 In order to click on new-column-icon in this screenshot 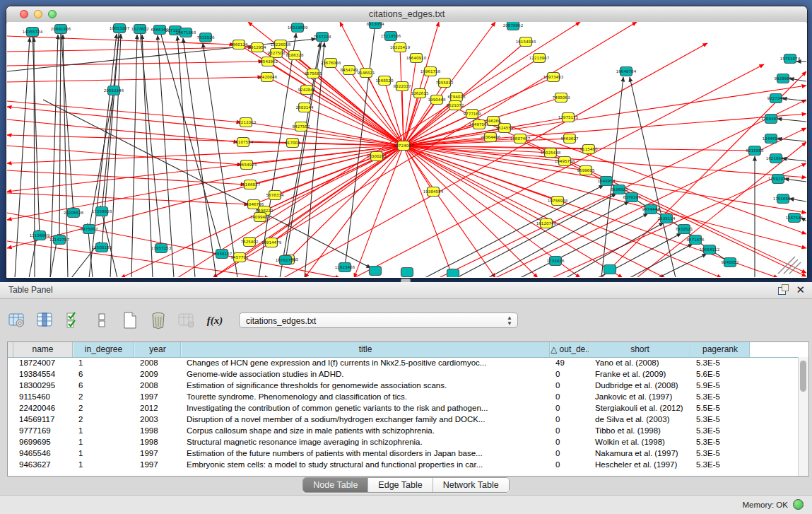, I will do `click(130, 320)`.